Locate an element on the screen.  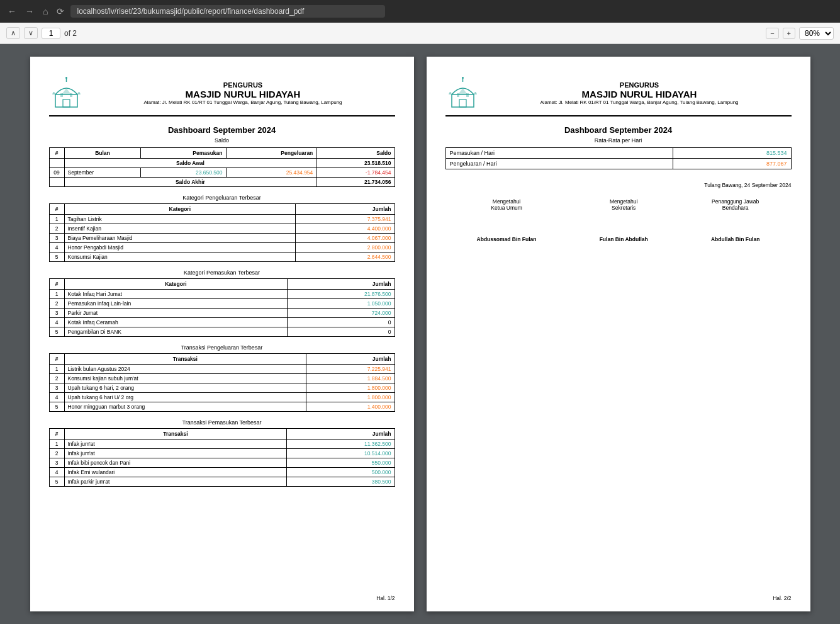
rata-label: Rata-Rata per Hari is located at coordinates (619, 140).